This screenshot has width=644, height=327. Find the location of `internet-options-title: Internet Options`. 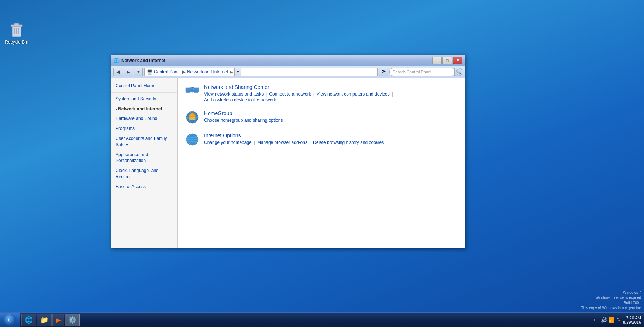

internet-options-title: Internet Options is located at coordinates (223, 135).